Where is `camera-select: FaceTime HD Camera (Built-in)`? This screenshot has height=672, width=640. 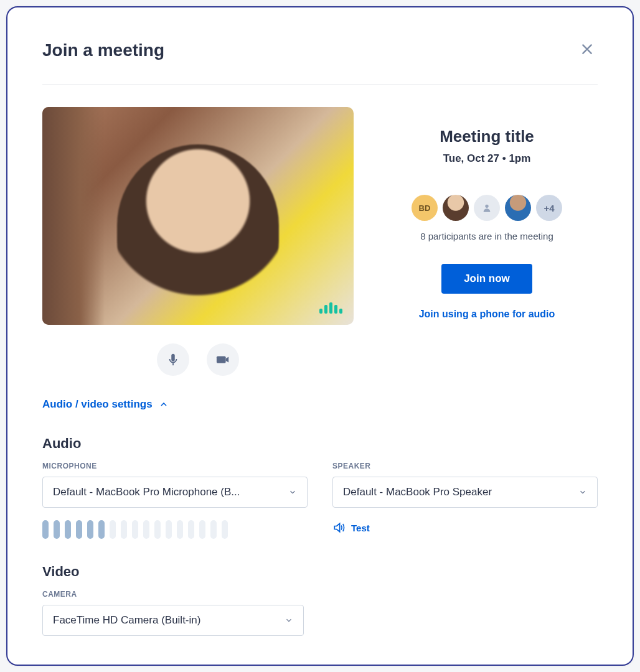
camera-select: FaceTime HD Camera (Built-in) is located at coordinates (173, 620).